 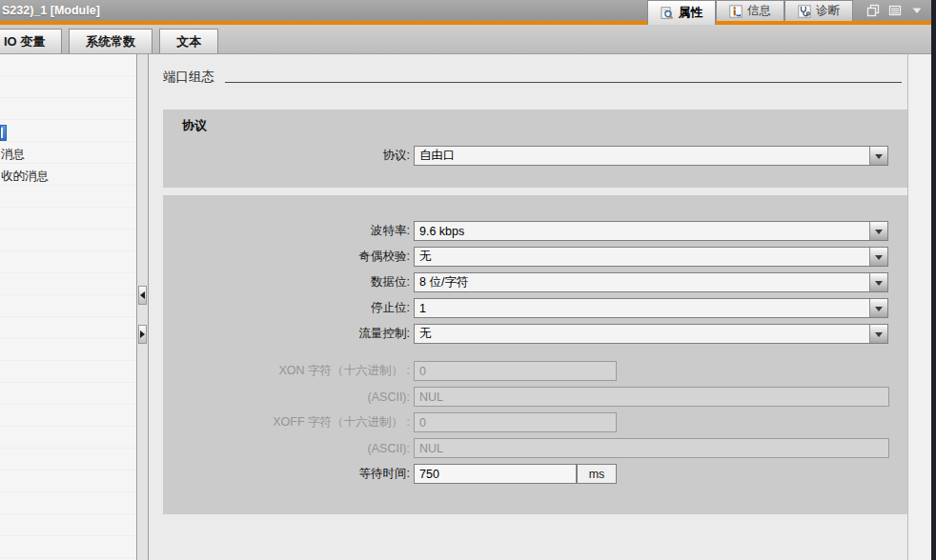 What do you see at coordinates (536, 230) in the screenshot?
I see `field-row-baud-rate: 波特率: 9.6 kbps` at bounding box center [536, 230].